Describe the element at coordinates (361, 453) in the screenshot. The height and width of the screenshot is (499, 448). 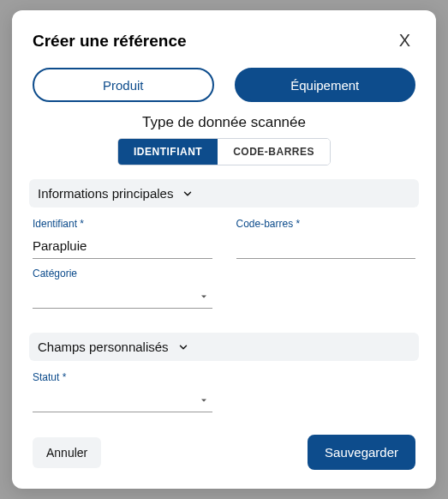
I see `save-button: Sauvegarder` at that location.